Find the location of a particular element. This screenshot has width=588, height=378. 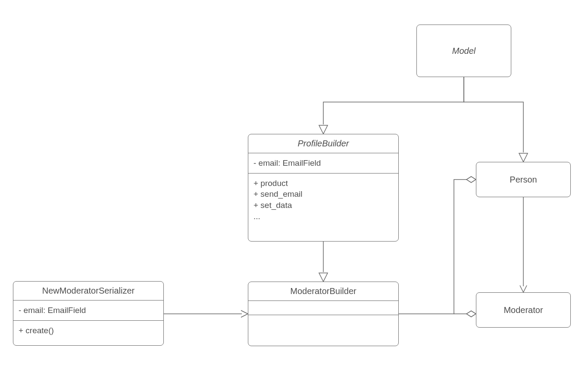

edge-moderatorbuilder-extends-profilebuilder is located at coordinates (323, 262).